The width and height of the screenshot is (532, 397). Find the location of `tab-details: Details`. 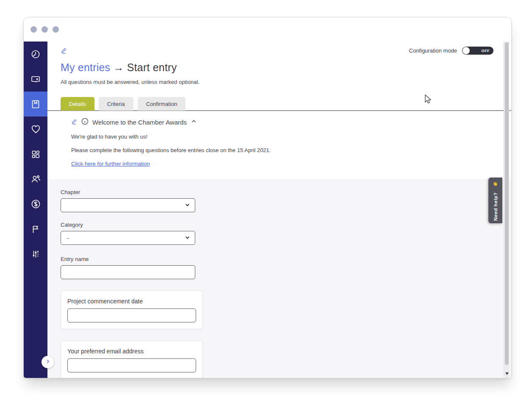

tab-details: Details is located at coordinates (78, 104).